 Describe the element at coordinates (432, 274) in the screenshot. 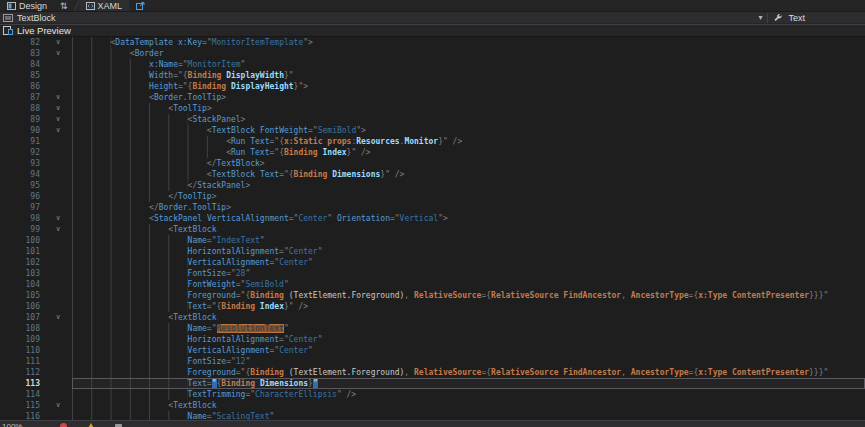

I see `code-line: 103 FontSize="28"` at that location.